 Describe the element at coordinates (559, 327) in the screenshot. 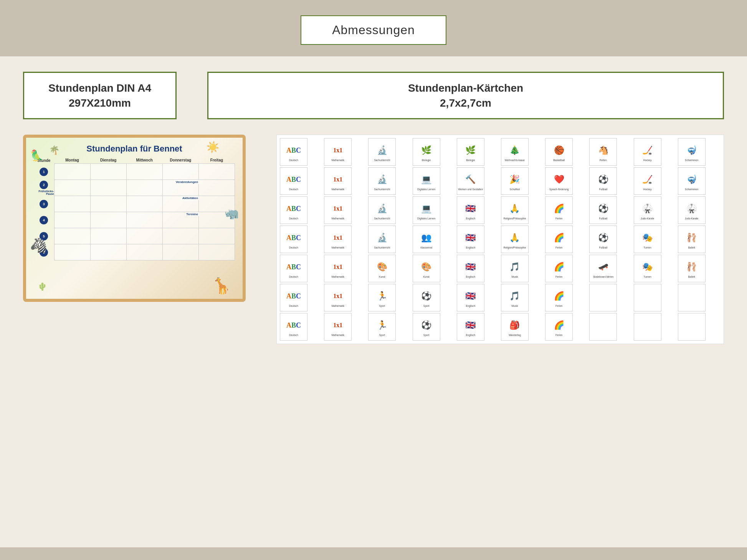

I see `subject-card-r6-c6: 🌈Ferien` at that location.